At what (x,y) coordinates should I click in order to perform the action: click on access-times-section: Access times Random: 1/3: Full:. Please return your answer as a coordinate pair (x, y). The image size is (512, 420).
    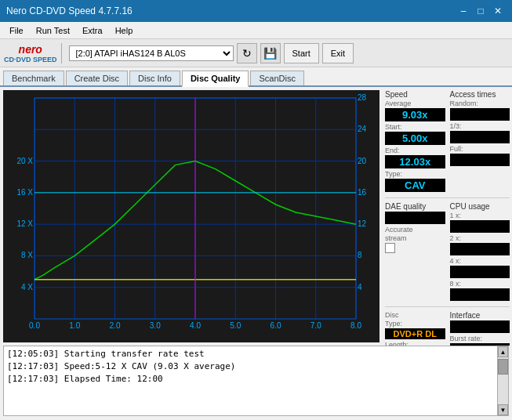
    Looking at the image, I should click on (480, 142).